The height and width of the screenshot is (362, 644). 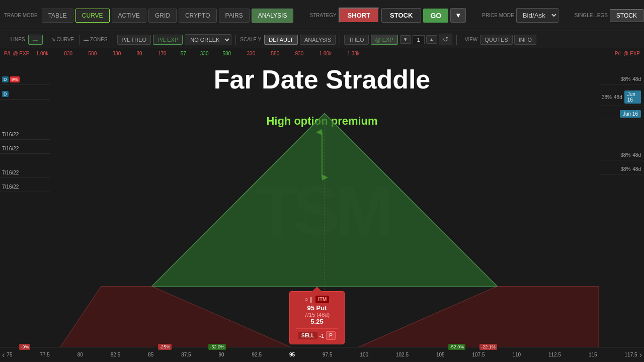 What do you see at coordinates (317, 315) in the screenshot?
I see `option-date: 7/15 (48d)` at bounding box center [317, 315].